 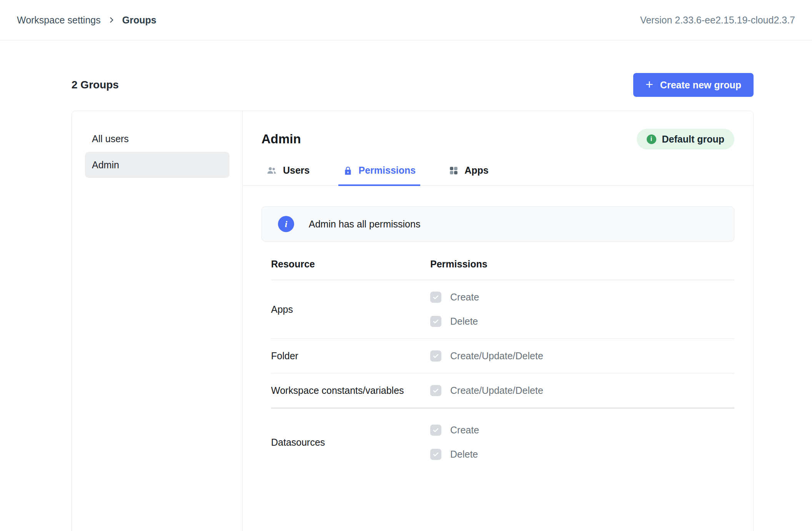 I want to click on table-row-workspace-constants: Workspace constants/variables Create/Upd…, so click(x=503, y=391).